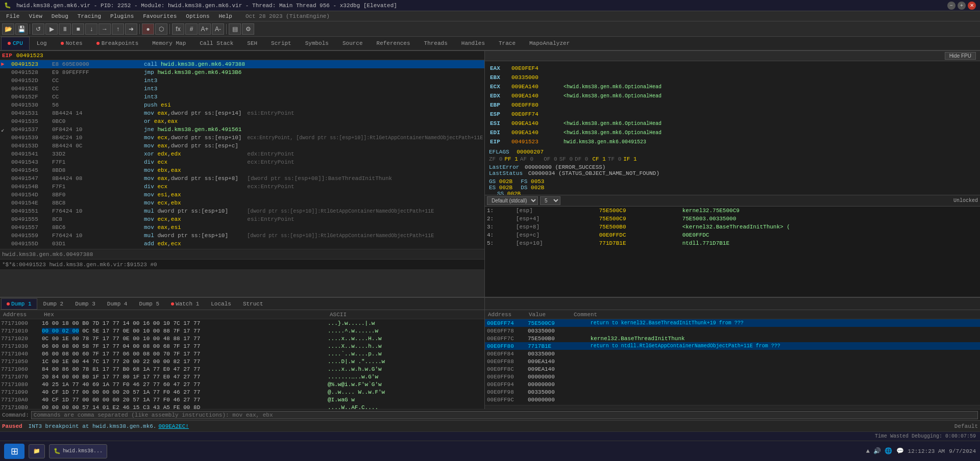  What do you see at coordinates (951, 6) in the screenshot?
I see `minimize-button: −` at bounding box center [951, 6].